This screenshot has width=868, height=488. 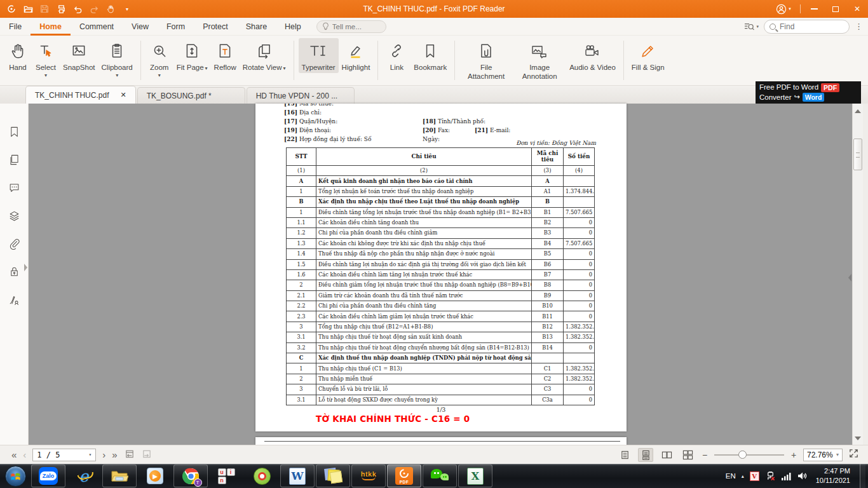 I want to click on fullscreen-button, so click(x=854, y=455).